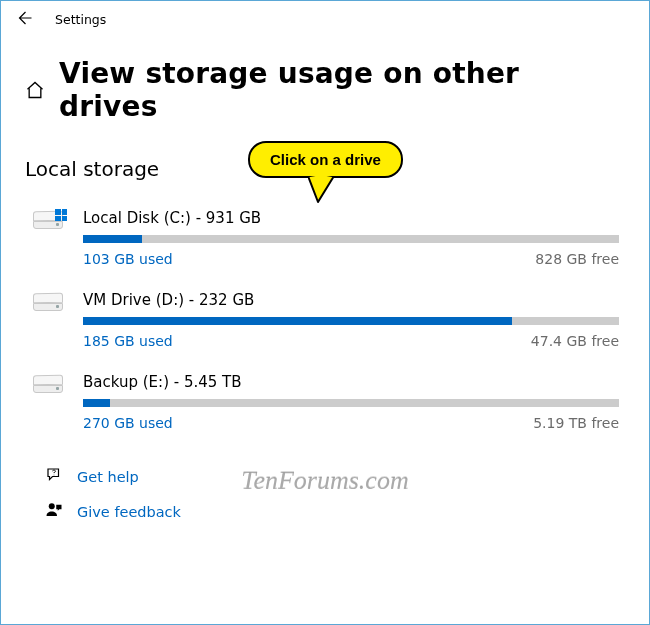 The height and width of the screenshot is (625, 650). Describe the element at coordinates (326, 160) in the screenshot. I see `annotation-text: Click on a drive` at that location.